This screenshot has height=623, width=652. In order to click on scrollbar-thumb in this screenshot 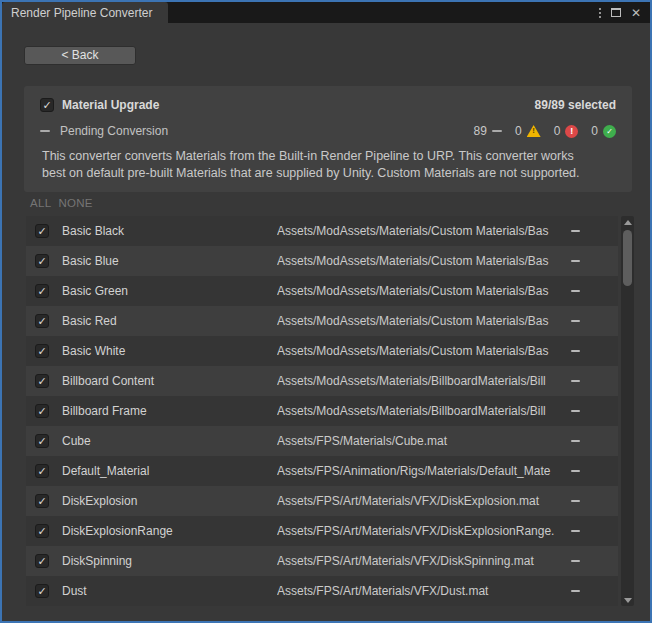, I will do `click(628, 258)`.